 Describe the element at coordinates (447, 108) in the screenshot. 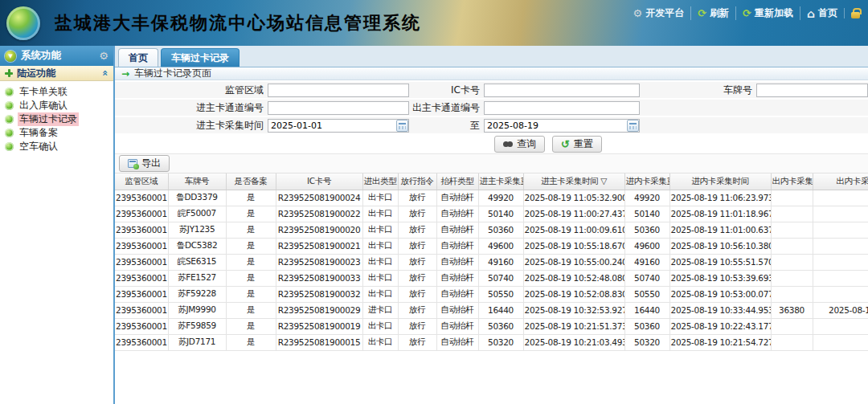

I see `out-channel-label: 出主卡通道编号` at that location.